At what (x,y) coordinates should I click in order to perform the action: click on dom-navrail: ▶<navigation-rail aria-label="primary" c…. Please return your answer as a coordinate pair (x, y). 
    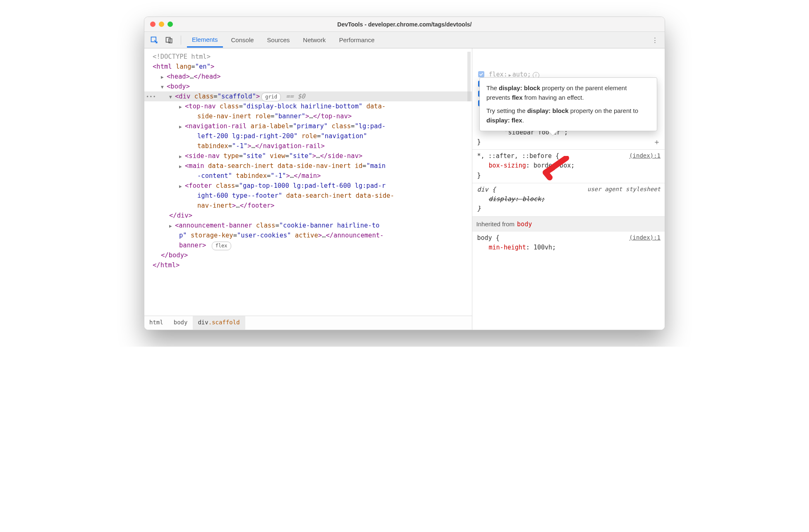
    Looking at the image, I should click on (308, 126).